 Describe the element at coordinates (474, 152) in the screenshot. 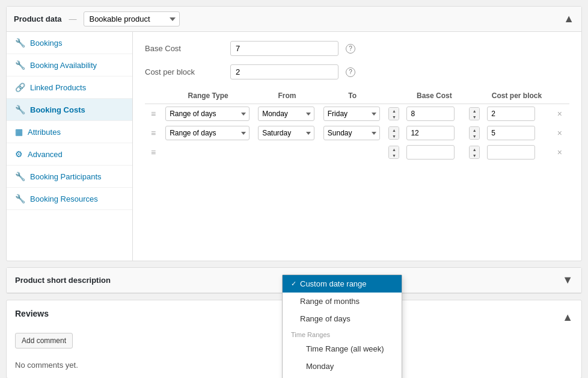

I see `spinner-6: ▲ ▼` at that location.